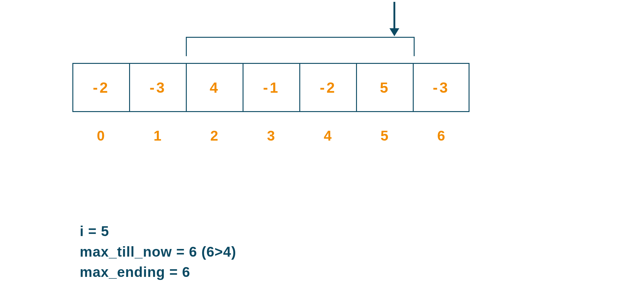 This screenshot has width=644, height=295. Describe the element at coordinates (271, 87) in the screenshot. I see `array: -2 -3 4 -1 -2 5 -3` at that location.